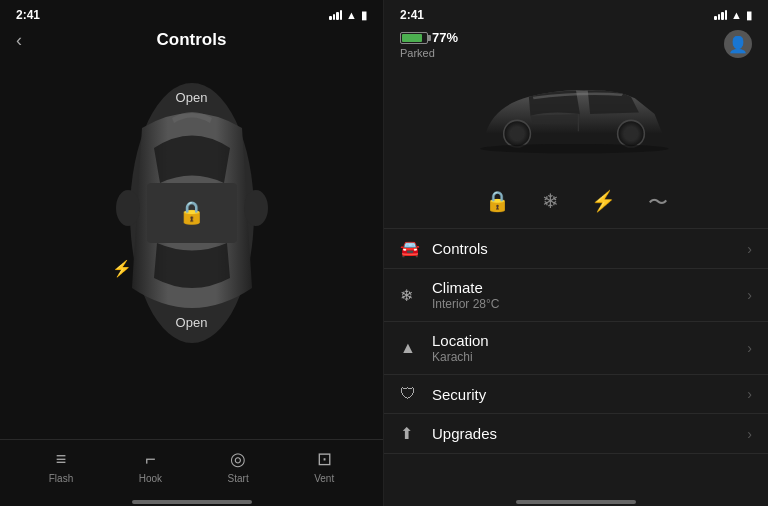 This screenshot has height=506, width=768. I want to click on climate-subtitle: Interior 28°C, so click(590, 304).